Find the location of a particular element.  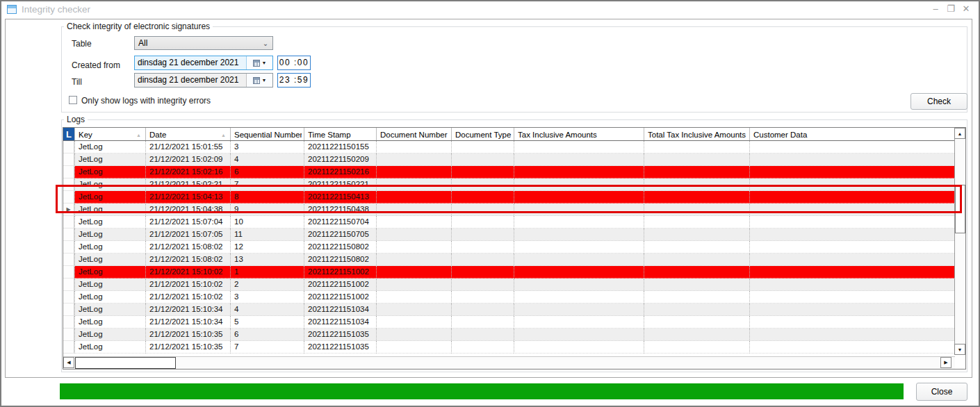

grid-cell: 21/12/2021 15:07:04 is located at coordinates (188, 222).